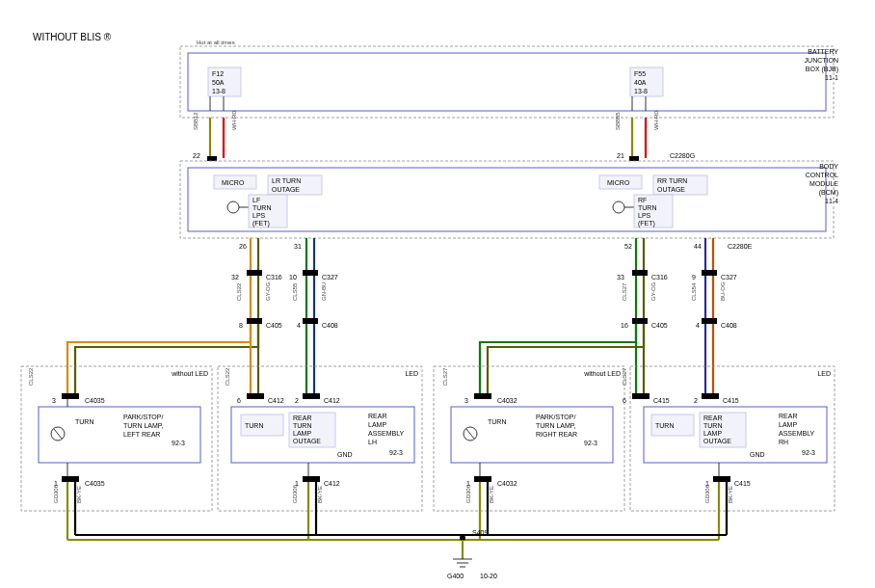 The width and height of the screenshot is (875, 588). What do you see at coordinates (682, 156) in the screenshot?
I see `conn-c2280g: C2280G` at bounding box center [682, 156].